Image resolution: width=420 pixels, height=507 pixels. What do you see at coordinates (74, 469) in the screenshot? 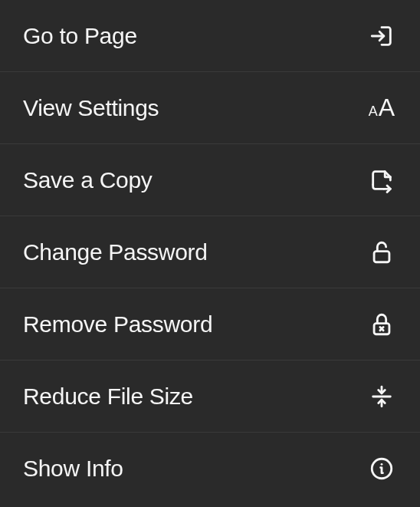
I see `menu-item-label: Show Info` at bounding box center [74, 469].